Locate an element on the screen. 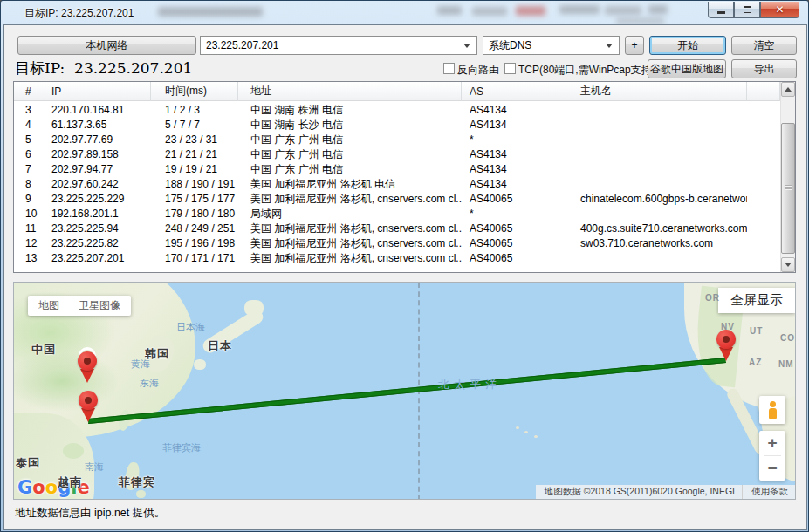 This screenshot has width=809, height=532. table-cell: 188 / 190 / 191 is located at coordinates (195, 185).